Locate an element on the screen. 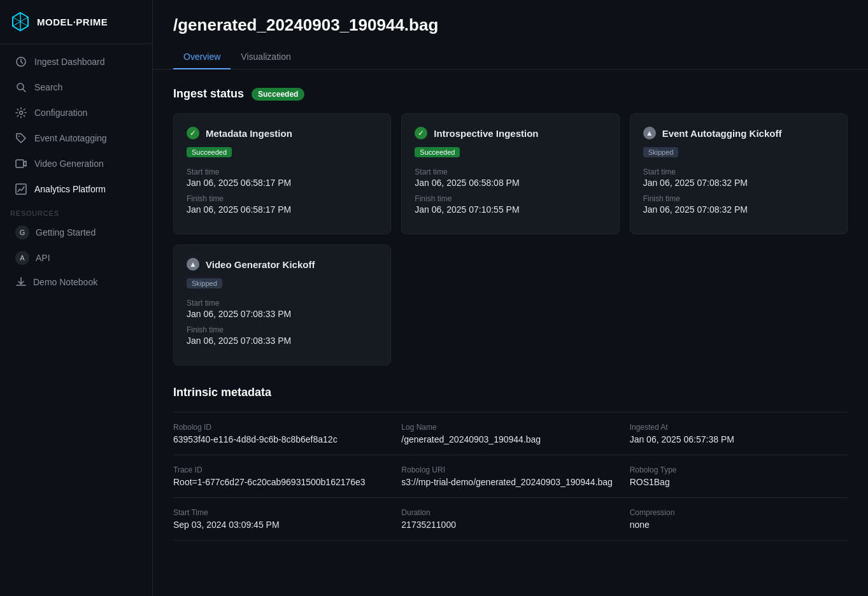  warning-icon-video: ▲ is located at coordinates (193, 264).